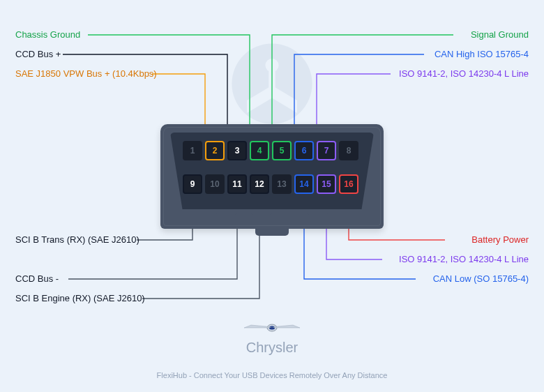 This screenshot has height=392, width=544. What do you see at coordinates (326, 184) in the screenshot?
I see `pin-15: 15` at bounding box center [326, 184].